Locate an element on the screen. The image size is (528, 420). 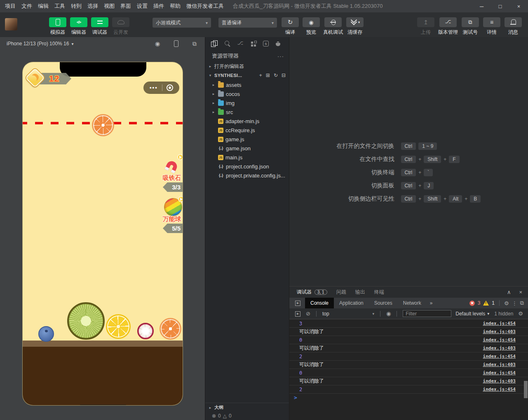
menu-item: 选择 is located at coordinates (93, 6).